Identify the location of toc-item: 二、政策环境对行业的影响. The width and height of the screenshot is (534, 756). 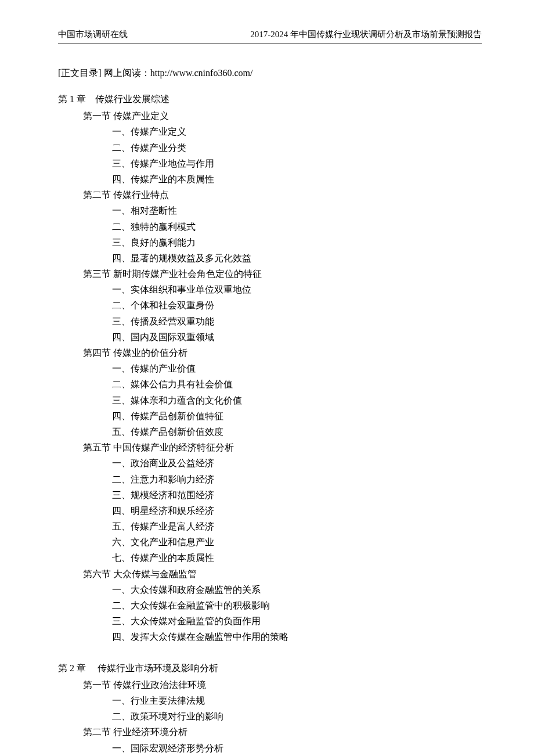
(270, 717).